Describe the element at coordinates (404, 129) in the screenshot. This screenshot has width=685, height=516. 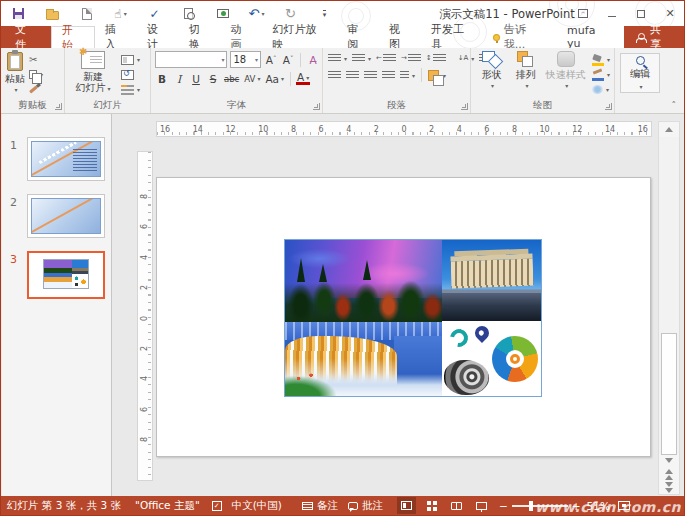
I see `horizontal-ruler: 1614121086420246810121416` at that location.